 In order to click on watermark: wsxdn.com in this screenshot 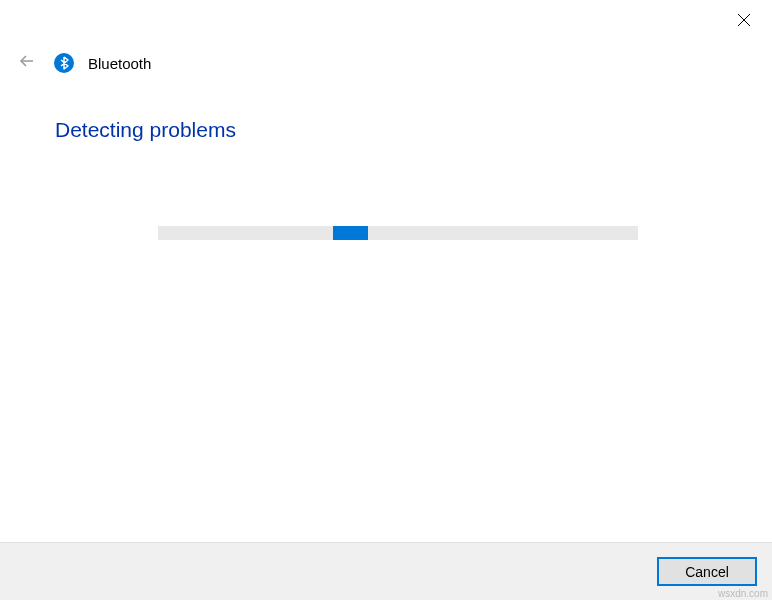, I will do `click(743, 594)`.